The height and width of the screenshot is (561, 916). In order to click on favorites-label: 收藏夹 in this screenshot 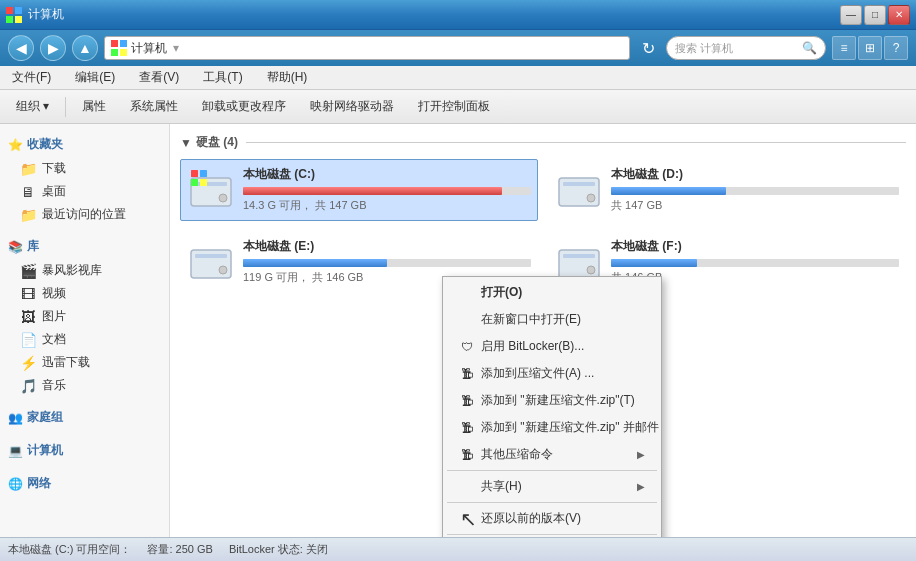, I will do `click(45, 144)`.